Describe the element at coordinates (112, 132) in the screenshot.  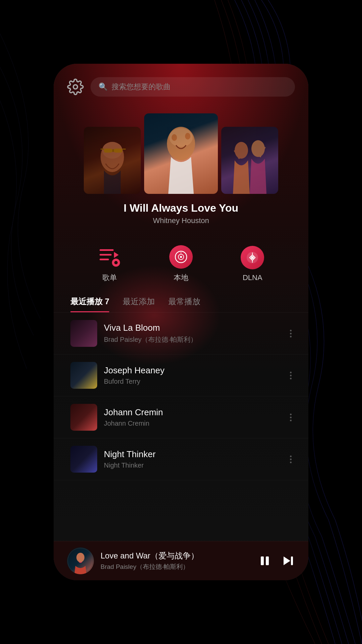
I see `vinyl-top-left` at that location.